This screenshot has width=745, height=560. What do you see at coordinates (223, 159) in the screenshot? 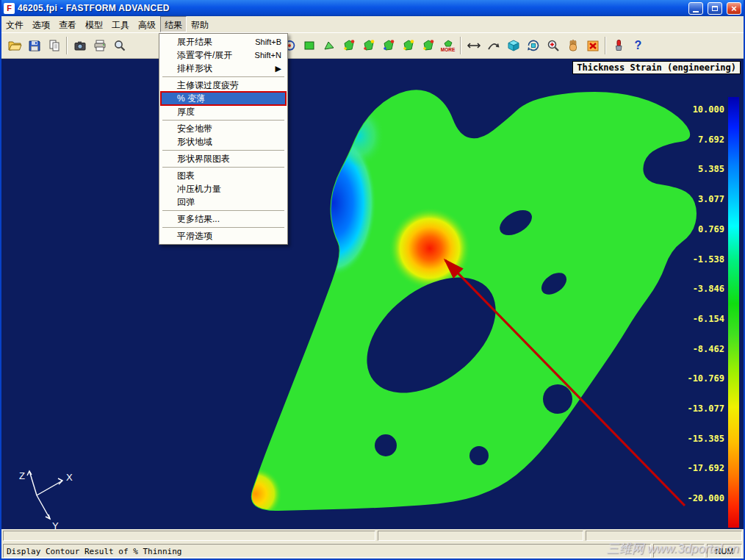
I see `menu-item-形状界限图表: 形状界限图表` at bounding box center [223, 159].